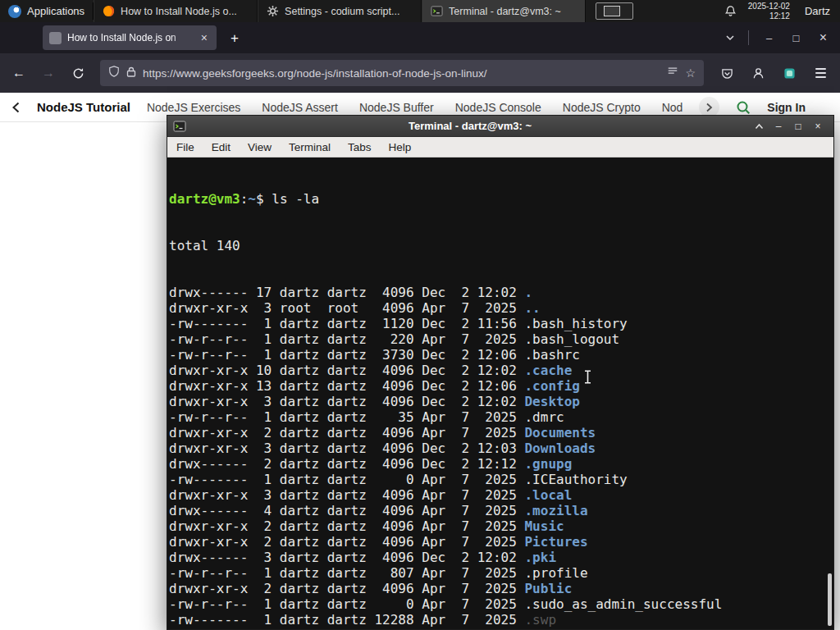  What do you see at coordinates (46, 11) in the screenshot?
I see `applications-menu-button: Applications` at bounding box center [46, 11].